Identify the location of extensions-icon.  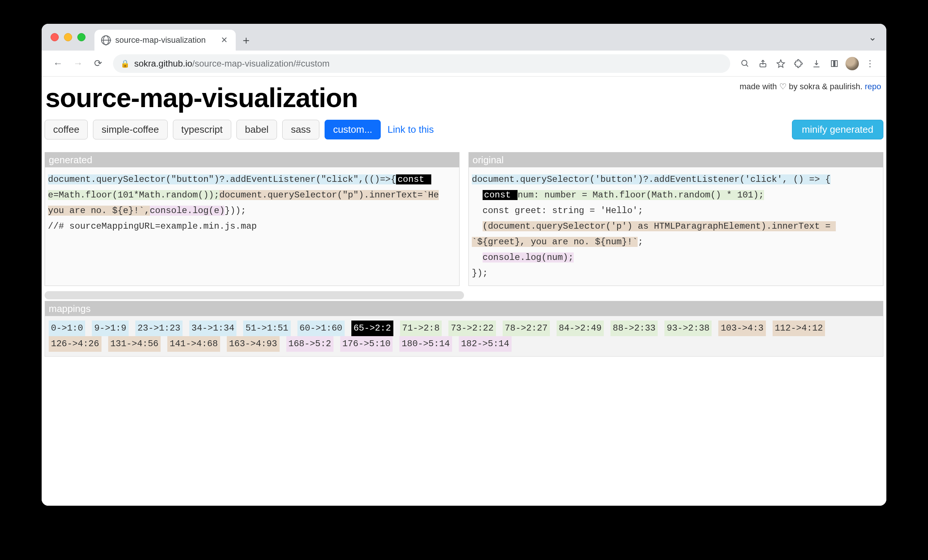
(798, 64).